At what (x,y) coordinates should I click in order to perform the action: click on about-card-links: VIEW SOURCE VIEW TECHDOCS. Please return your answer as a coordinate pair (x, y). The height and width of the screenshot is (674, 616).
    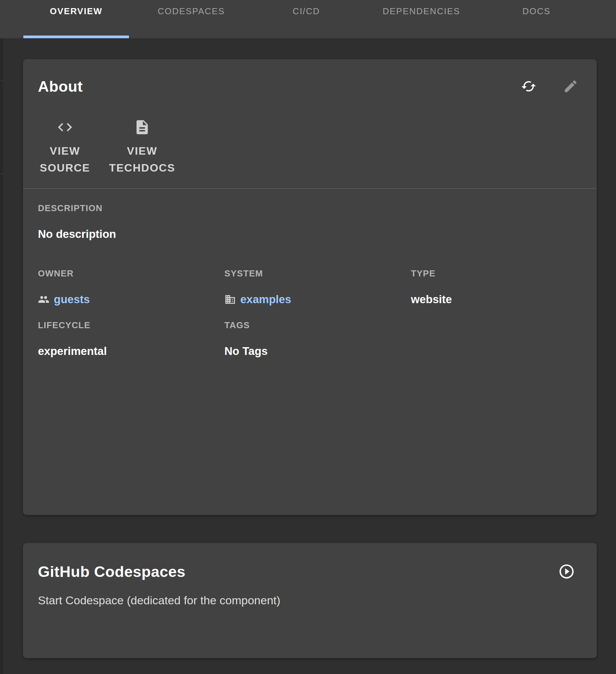
    Looking at the image, I should click on (310, 148).